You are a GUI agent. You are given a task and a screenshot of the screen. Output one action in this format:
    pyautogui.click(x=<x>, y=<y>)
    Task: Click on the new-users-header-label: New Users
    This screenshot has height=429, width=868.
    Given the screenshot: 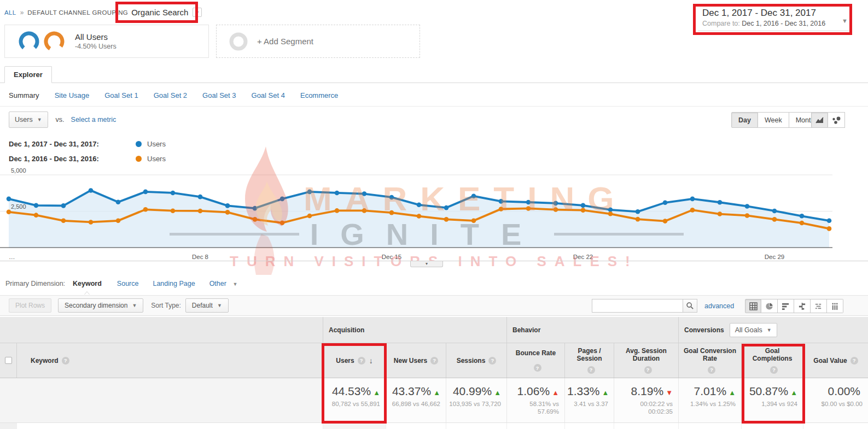 What is the action you would take?
    pyautogui.click(x=410, y=361)
    